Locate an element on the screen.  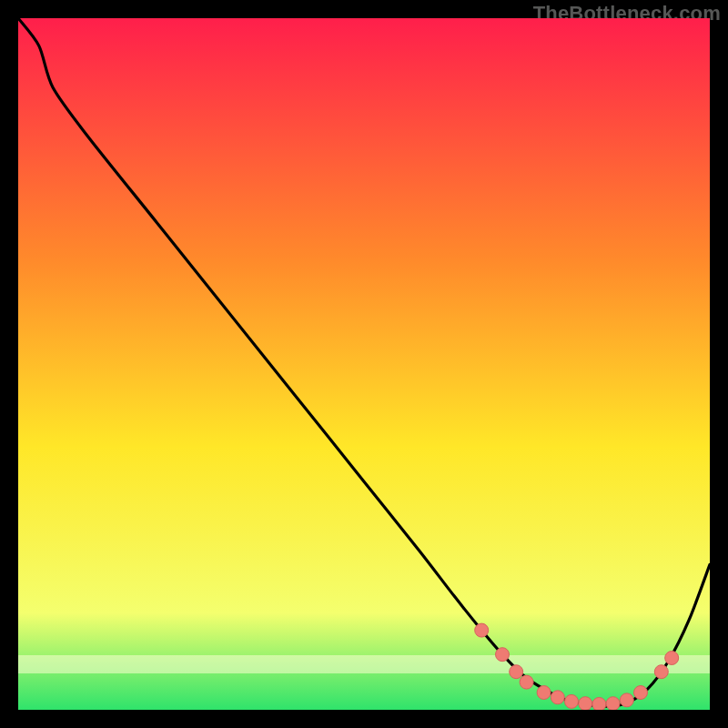
highlight-band is located at coordinates (364, 664).